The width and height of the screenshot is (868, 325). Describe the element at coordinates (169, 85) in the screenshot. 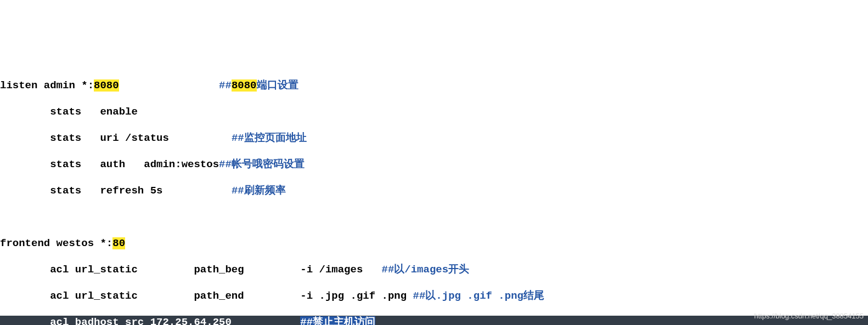

I see `code-text` at that location.